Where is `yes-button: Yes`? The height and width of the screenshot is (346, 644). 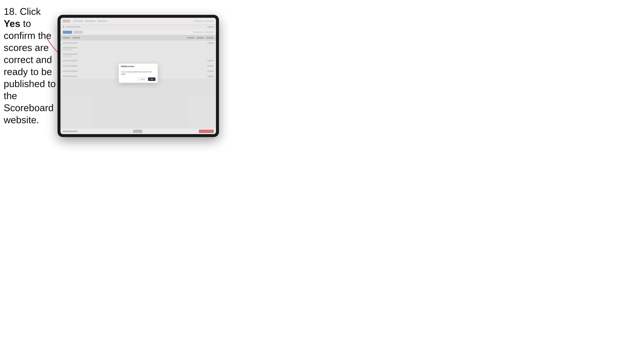 yes-button: Yes is located at coordinates (152, 79).